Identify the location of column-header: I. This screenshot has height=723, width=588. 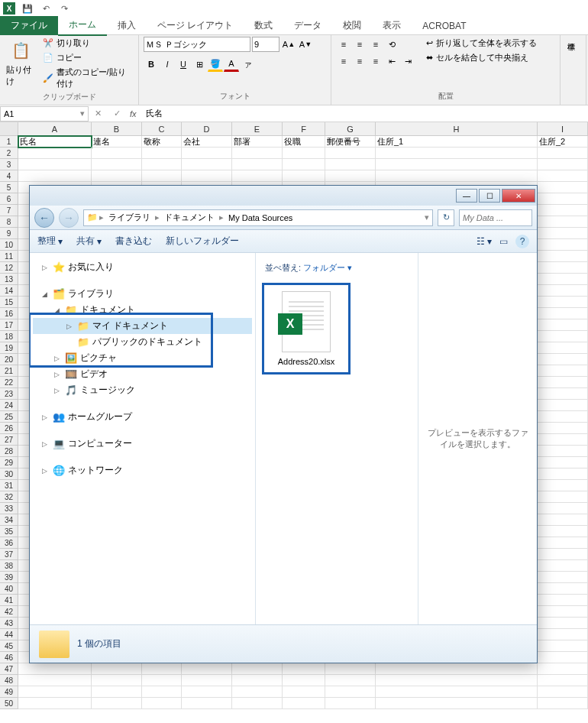
(563, 128).